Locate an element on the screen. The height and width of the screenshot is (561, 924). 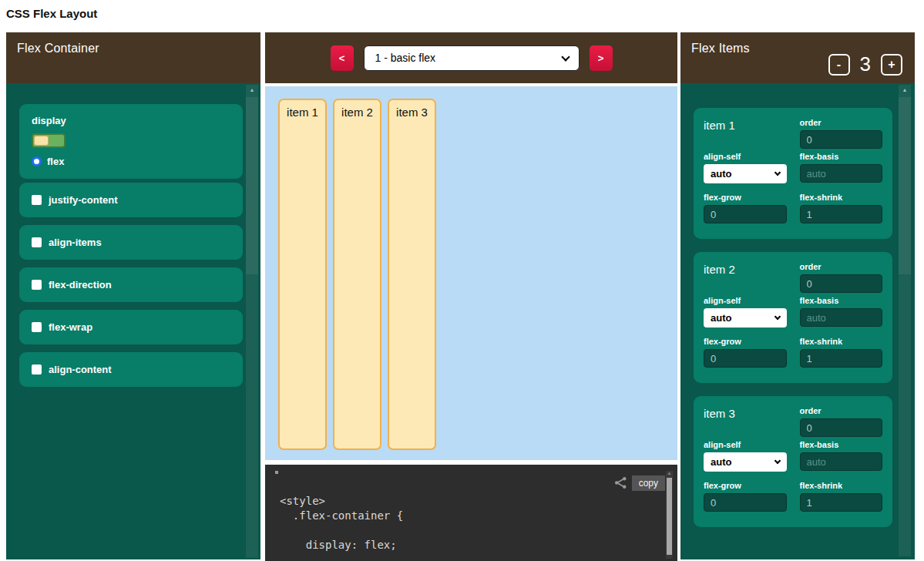
item-1-flex-shrink-input is located at coordinates (842, 214).